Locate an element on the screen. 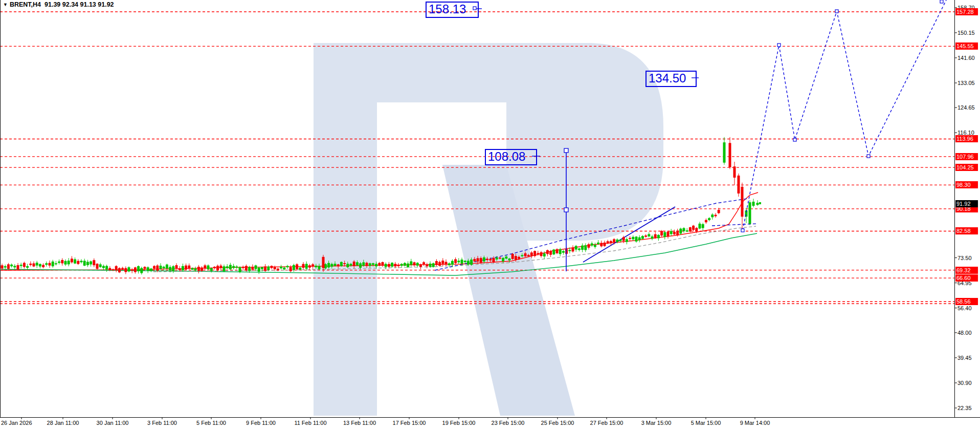 The width and height of the screenshot is (980, 430). price-level-label: 58.56 is located at coordinates (967, 302).